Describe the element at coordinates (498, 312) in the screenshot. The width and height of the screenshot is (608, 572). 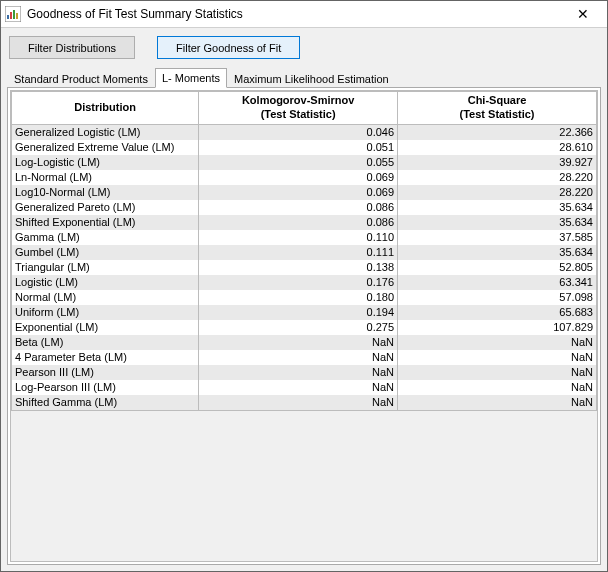
I see `cell-chi-square: 65.683` at that location.